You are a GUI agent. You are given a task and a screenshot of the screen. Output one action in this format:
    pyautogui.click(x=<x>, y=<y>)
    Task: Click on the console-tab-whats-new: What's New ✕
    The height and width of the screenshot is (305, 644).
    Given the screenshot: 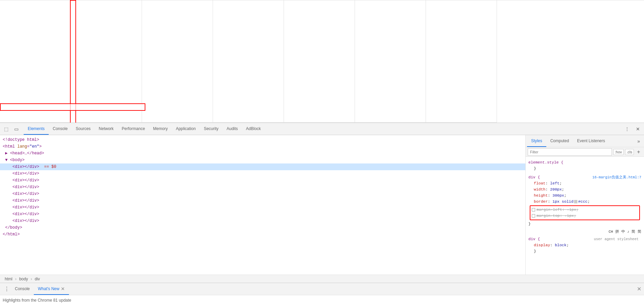 What is the action you would take?
    pyautogui.click(x=51, y=289)
    